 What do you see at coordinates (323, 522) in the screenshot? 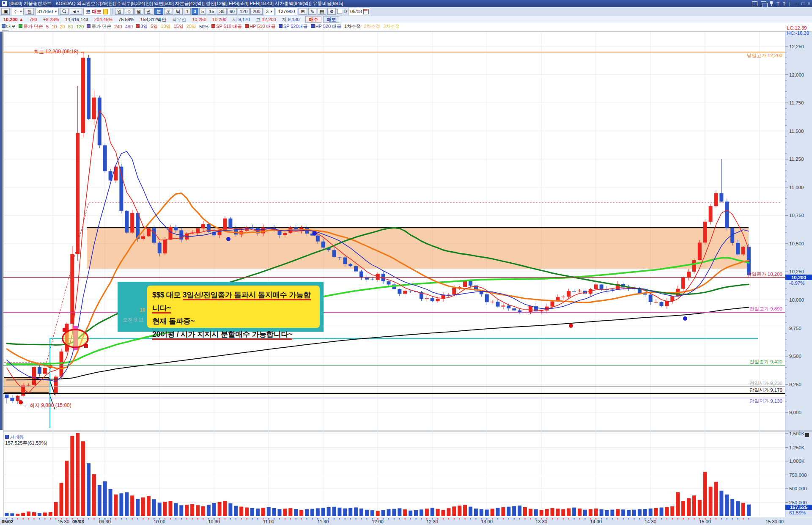
I see `svg-text: 11:30` at bounding box center [323, 522].